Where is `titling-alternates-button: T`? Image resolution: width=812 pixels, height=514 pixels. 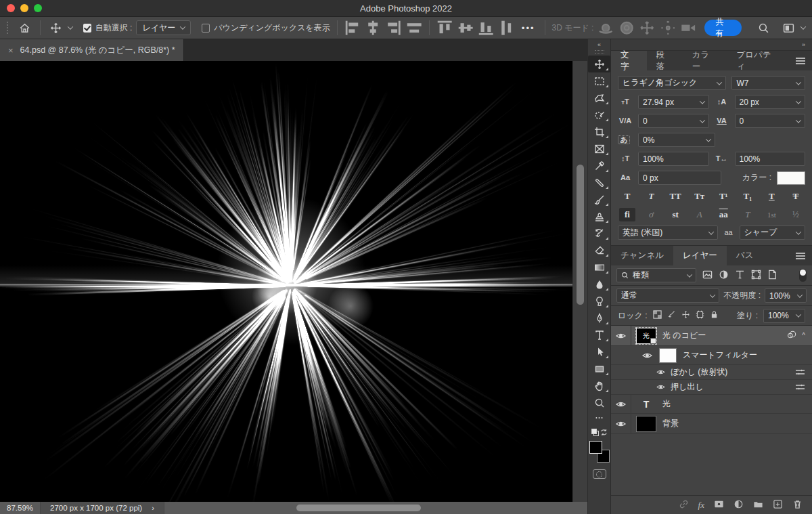 titling-alternates-button: T is located at coordinates (748, 215).